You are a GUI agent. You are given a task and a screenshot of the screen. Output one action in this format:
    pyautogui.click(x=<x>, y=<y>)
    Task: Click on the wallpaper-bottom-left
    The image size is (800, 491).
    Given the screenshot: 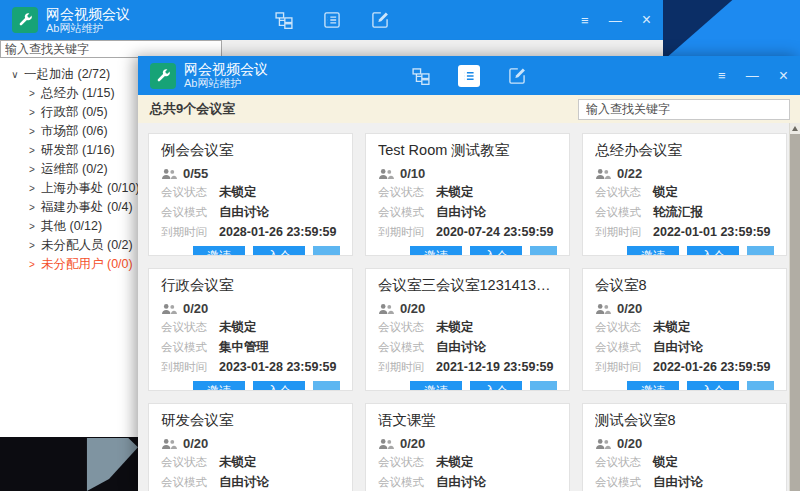 What is the action you would take?
    pyautogui.click(x=69, y=464)
    